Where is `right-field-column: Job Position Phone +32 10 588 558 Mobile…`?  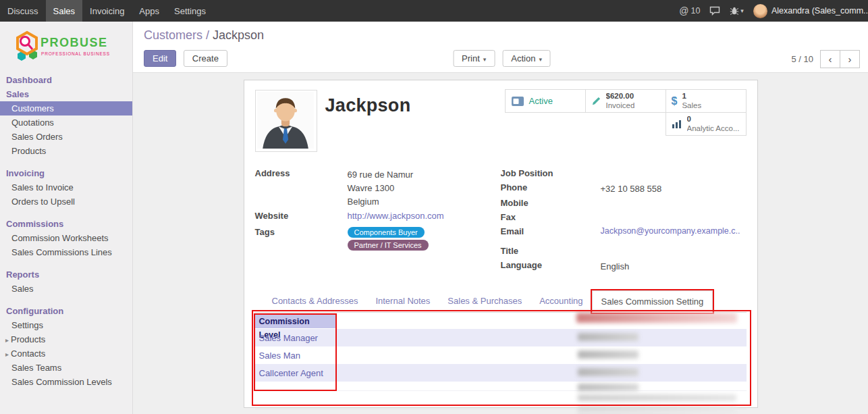 right-field-column: Job Position Phone +32 10 588 558 Mobile… is located at coordinates (624, 222).